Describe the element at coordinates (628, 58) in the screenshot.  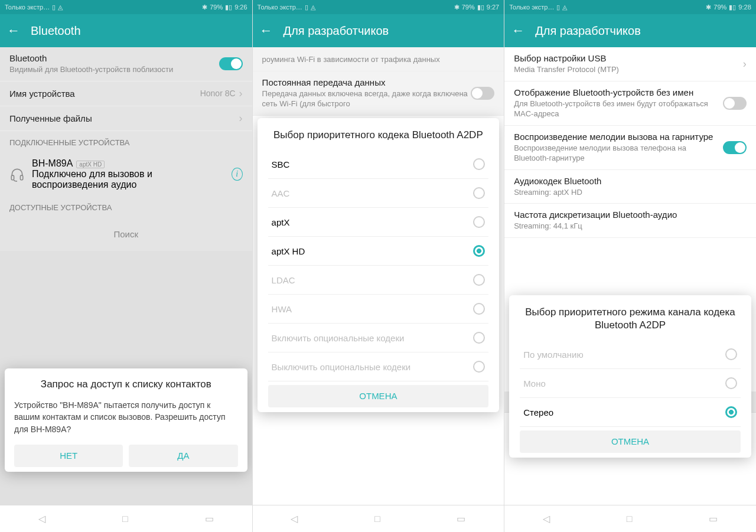
I see `row-title: Выбор настройки USB` at that location.